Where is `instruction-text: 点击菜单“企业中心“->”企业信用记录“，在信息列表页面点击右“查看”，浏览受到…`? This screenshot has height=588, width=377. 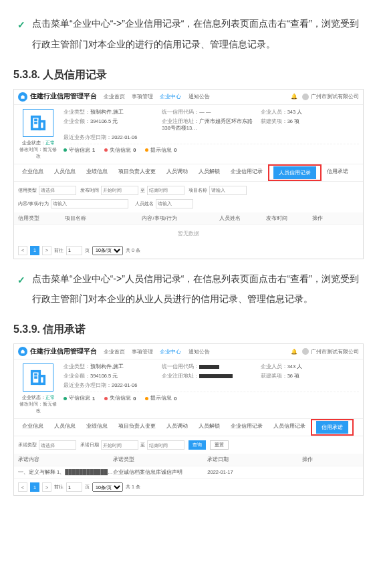 instruction-text: 点击菜单“企业中心“->”企业信用记录“，在信息列表页面点击右“查看”，浏览受到… is located at coordinates (195, 33).